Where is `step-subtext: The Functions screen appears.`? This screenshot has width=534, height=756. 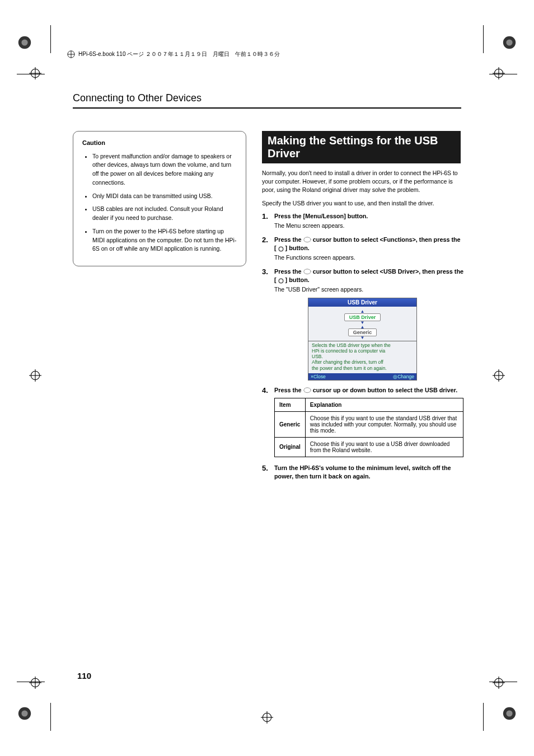 step-subtext: The Functions screen appears. is located at coordinates (369, 257).